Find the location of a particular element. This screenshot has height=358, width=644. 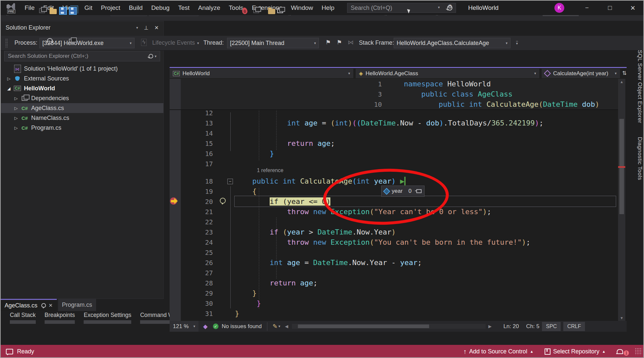

code-line-13: 13 int age = (int)((DateTime.Now - dob).… is located at coordinates (362, 123).